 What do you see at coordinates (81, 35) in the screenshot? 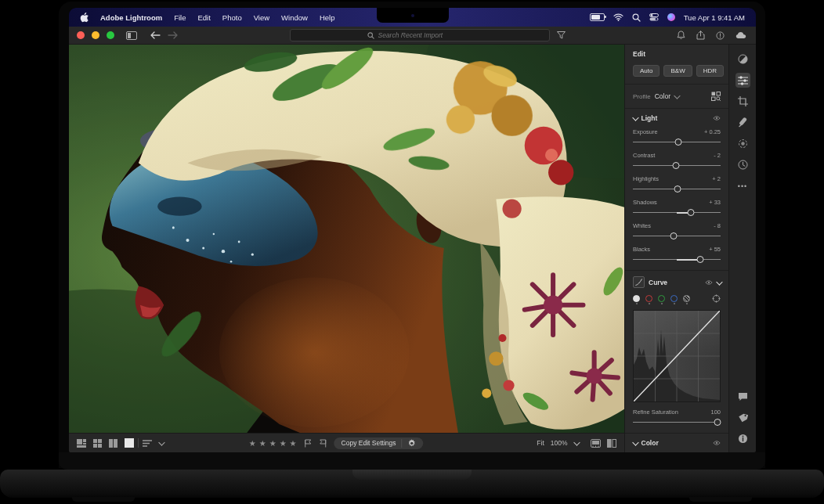
I see `window-close-button` at bounding box center [81, 35].